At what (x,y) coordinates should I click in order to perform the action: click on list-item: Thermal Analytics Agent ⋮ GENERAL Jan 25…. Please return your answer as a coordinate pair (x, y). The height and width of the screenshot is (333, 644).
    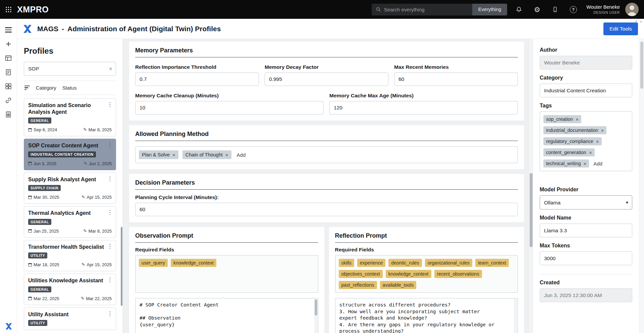
    Looking at the image, I should click on (70, 222).